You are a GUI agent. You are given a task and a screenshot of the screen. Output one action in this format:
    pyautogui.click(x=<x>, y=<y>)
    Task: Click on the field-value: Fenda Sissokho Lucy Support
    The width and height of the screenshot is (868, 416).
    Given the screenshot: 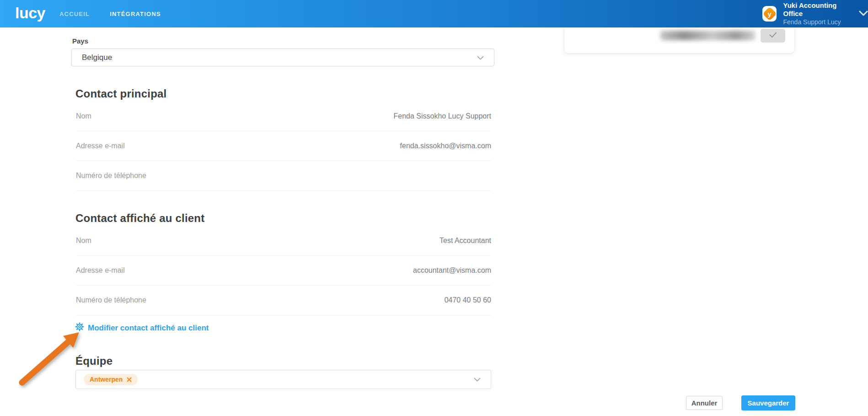 What is the action you would take?
    pyautogui.click(x=443, y=116)
    